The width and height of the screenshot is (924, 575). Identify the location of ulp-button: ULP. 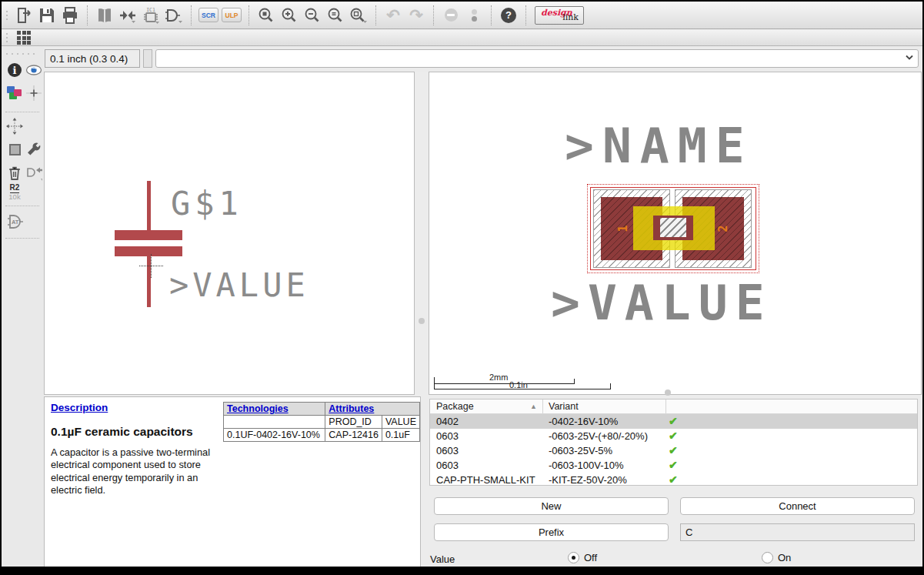
(232, 15).